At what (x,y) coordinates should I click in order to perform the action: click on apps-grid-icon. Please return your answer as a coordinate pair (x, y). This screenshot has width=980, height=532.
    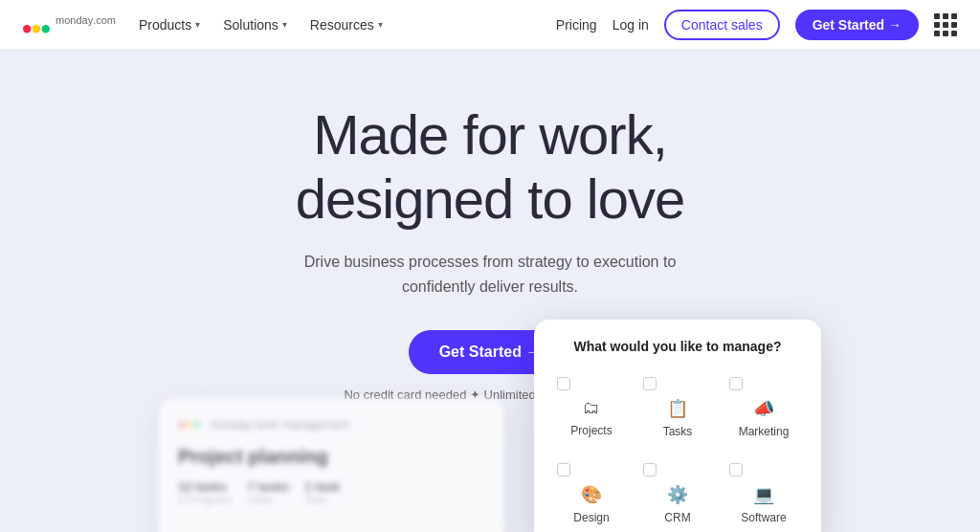
    Looking at the image, I should click on (946, 25).